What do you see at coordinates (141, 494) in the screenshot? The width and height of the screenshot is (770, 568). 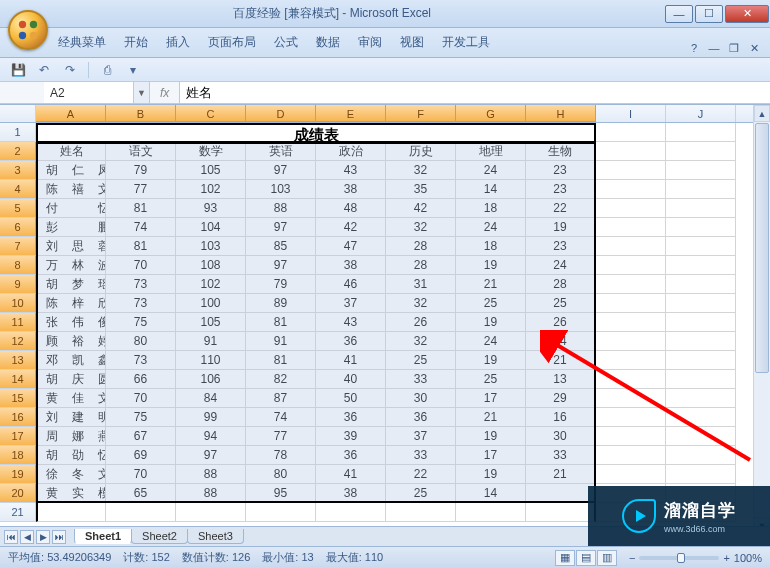 I see `cell: 65` at bounding box center [141, 494].